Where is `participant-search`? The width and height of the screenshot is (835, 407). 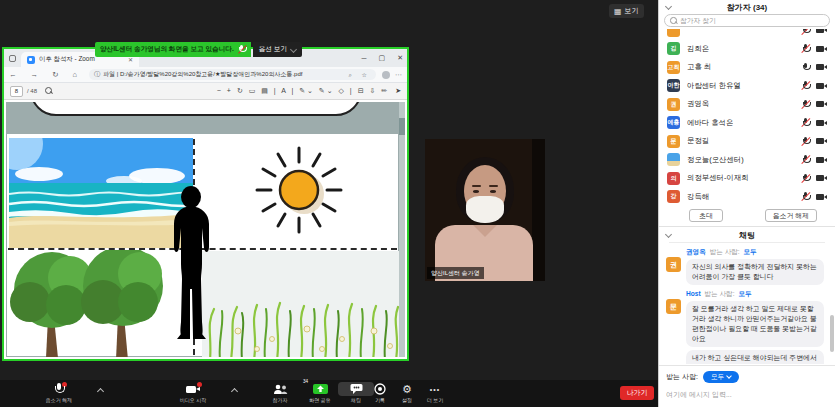
participant-search is located at coordinates (747, 20).